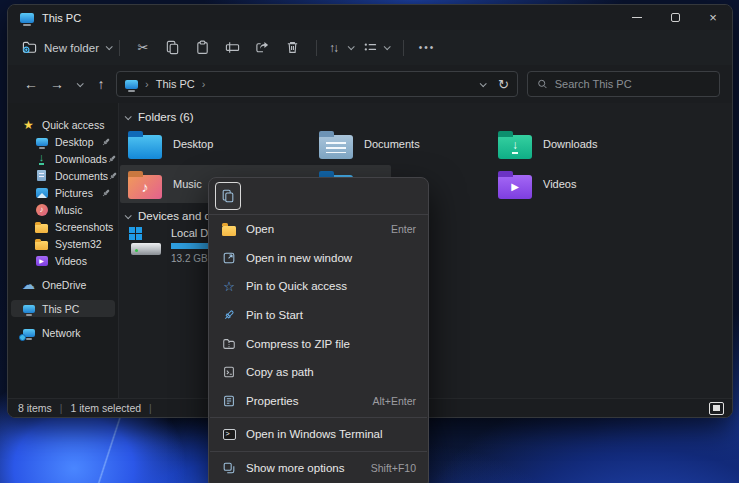  I want to click on folder-icon, so click(42, 244).